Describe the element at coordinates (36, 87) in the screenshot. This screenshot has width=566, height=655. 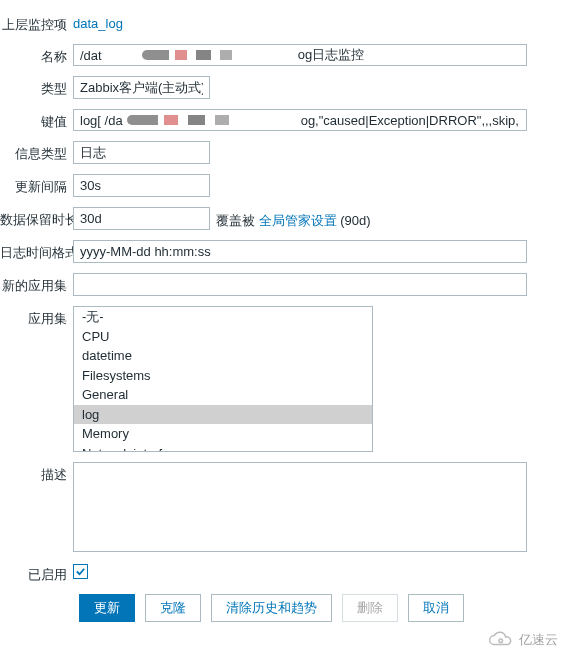
I see `label-type: 类型` at that location.